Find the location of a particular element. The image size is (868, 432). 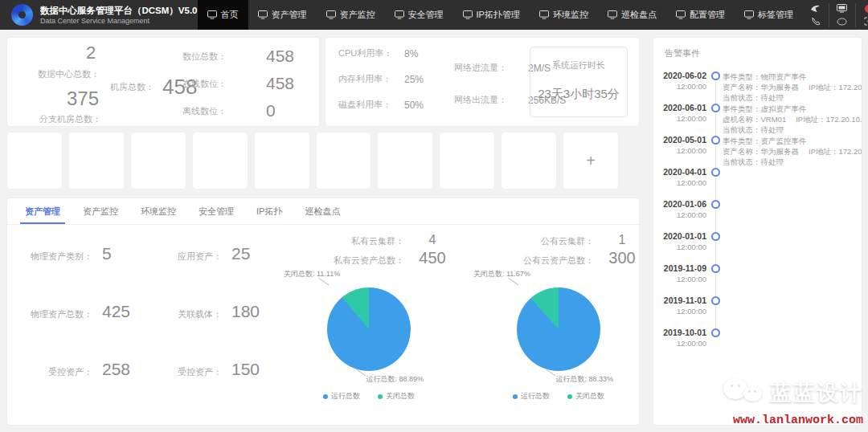

performance-card: CPU利用率：8% 内存利用率：25% 磁盘利用率：50% 网络进流量：2M/S… is located at coordinates (482, 82).